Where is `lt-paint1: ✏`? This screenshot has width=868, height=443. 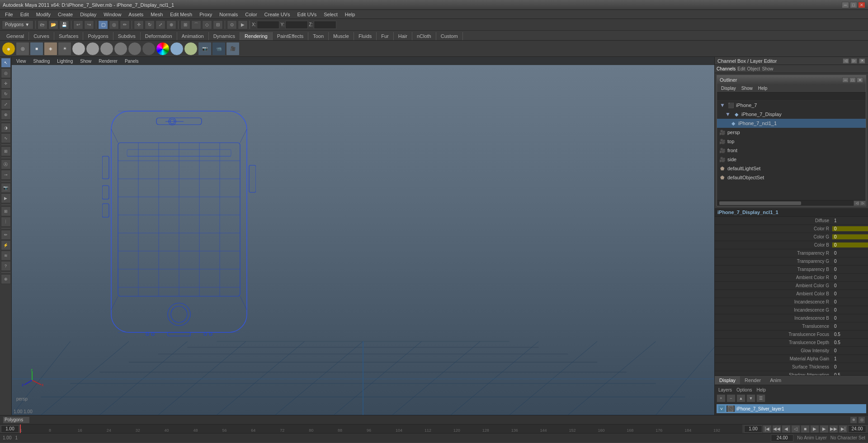
lt-paint1: ✏ is located at coordinates (6, 235).